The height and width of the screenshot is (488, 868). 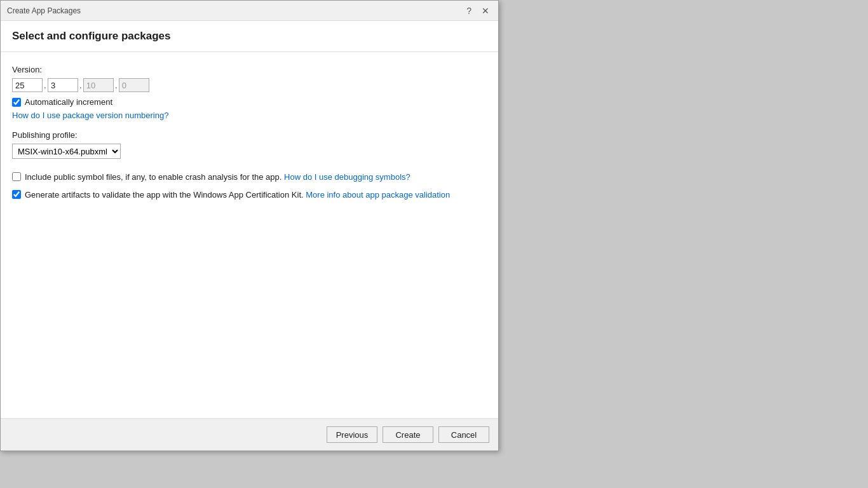 I want to click on auto-increment-label: Automatically increment, so click(x=69, y=102).